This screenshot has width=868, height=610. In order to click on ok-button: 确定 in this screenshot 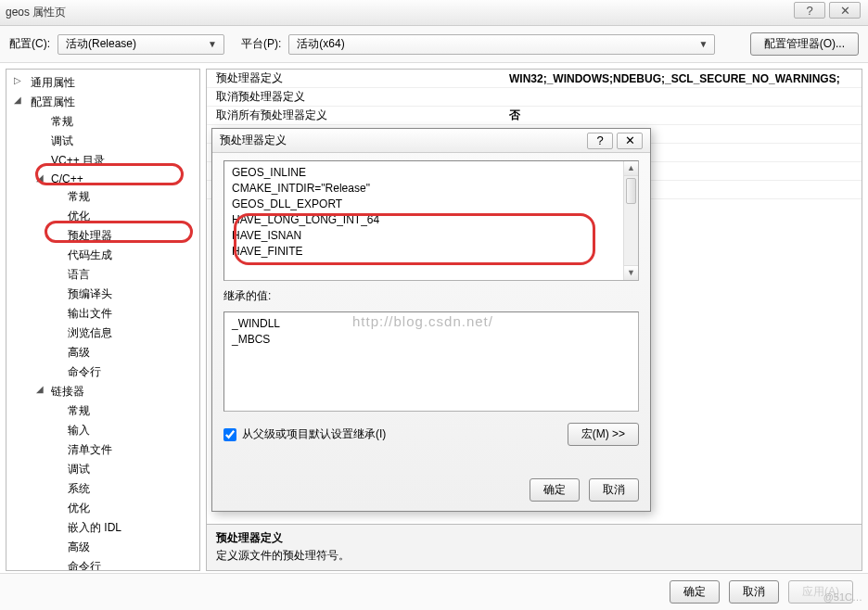, I will do `click(695, 591)`.